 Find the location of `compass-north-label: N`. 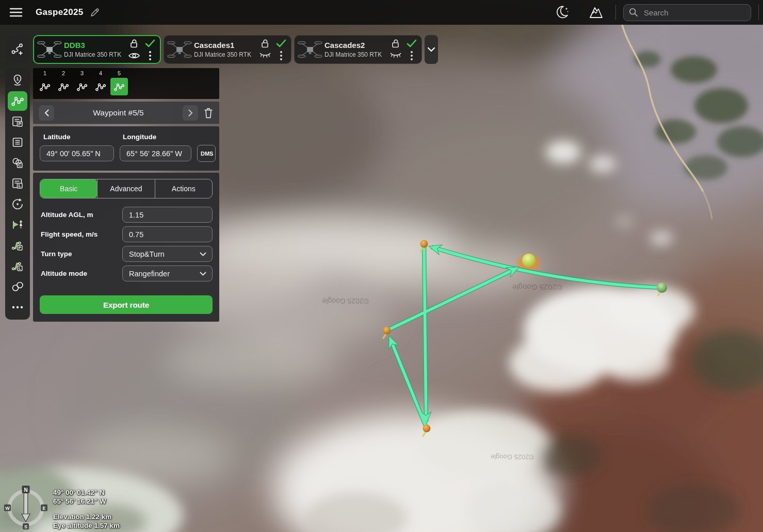

compass-north-label: N is located at coordinates (26, 490).